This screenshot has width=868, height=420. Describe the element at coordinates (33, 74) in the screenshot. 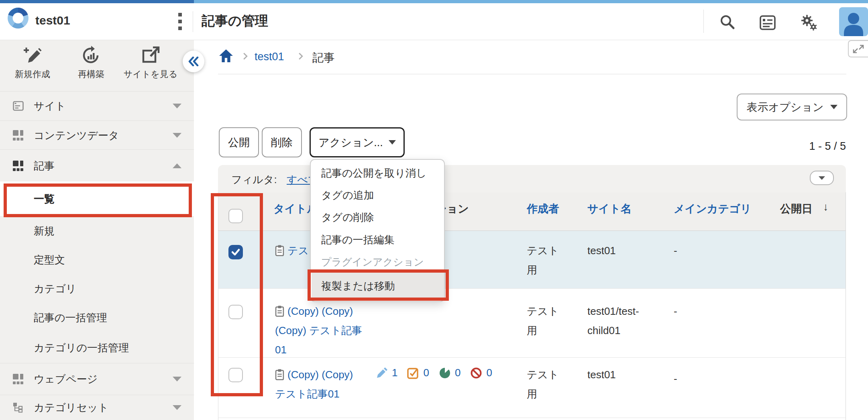

I see `sidebar-action-label: 新規作成` at that location.